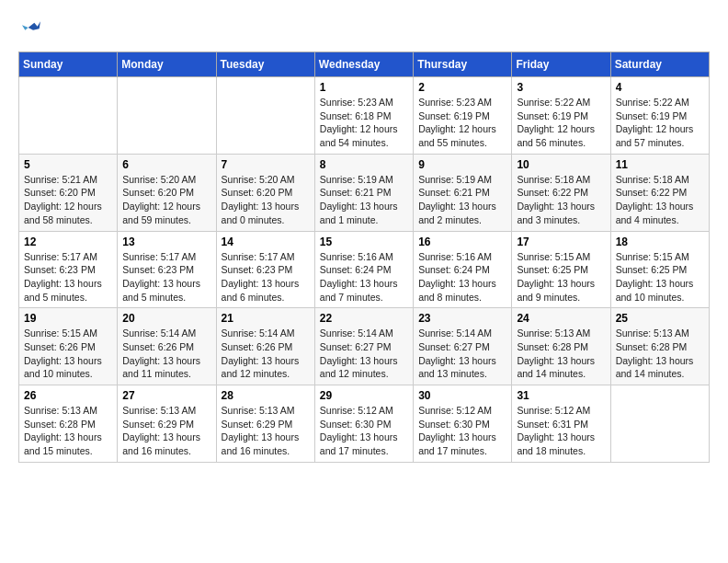  What do you see at coordinates (166, 165) in the screenshot?
I see `day-number: 6` at bounding box center [166, 165].